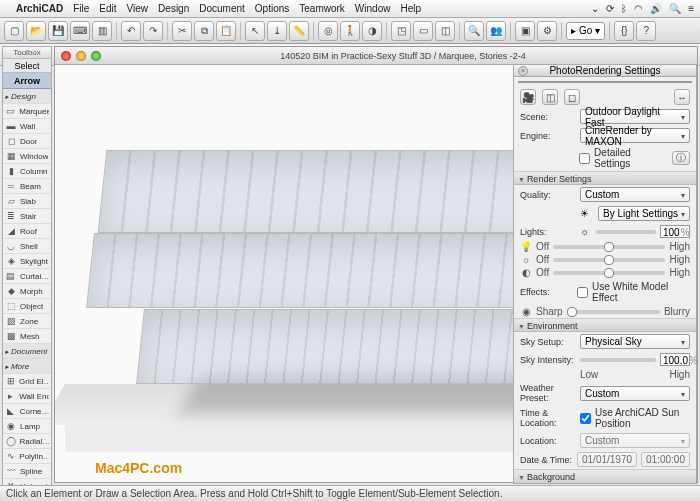 The width and height of the screenshot is (700, 501). What do you see at coordinates (635, 136) in the screenshot?
I see `engine-select: CineRender by MAXON` at bounding box center [635, 136].